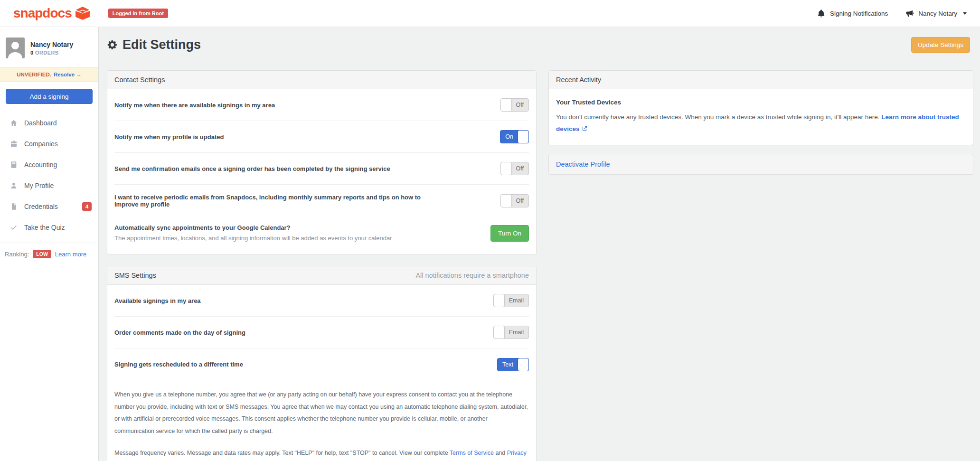  What do you see at coordinates (41, 165) in the screenshot?
I see `sidebar-item-label: Accounting` at bounding box center [41, 165].